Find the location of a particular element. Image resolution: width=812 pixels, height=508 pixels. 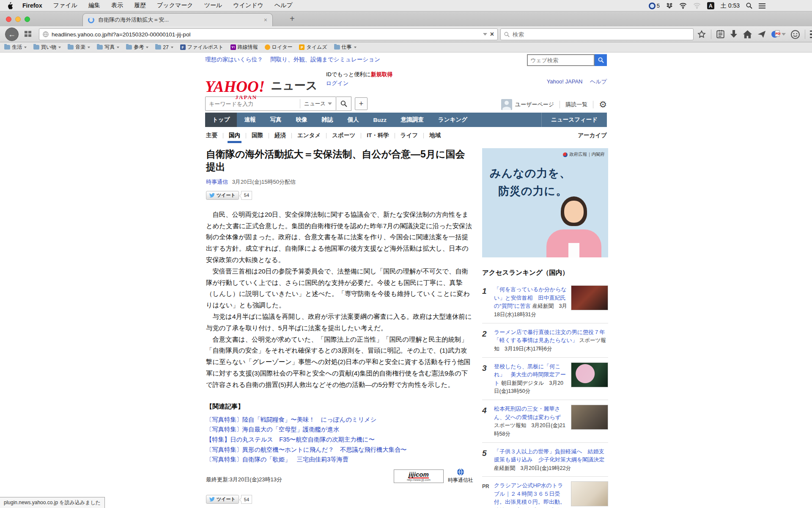

related-link: 〔写真特集〕海自最大の「空母型」護衛艦が進水 is located at coordinates (340, 430).